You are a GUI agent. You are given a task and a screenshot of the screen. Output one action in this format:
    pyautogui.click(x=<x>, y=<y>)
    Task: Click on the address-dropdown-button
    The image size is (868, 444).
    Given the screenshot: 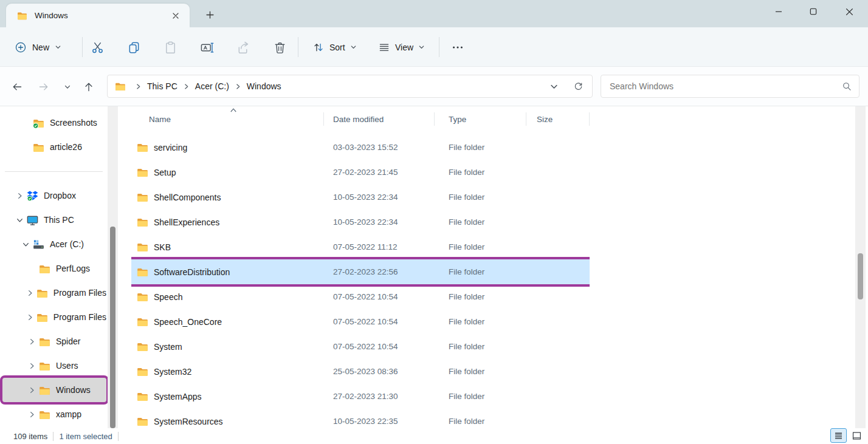 What is the action you would take?
    pyautogui.click(x=554, y=86)
    